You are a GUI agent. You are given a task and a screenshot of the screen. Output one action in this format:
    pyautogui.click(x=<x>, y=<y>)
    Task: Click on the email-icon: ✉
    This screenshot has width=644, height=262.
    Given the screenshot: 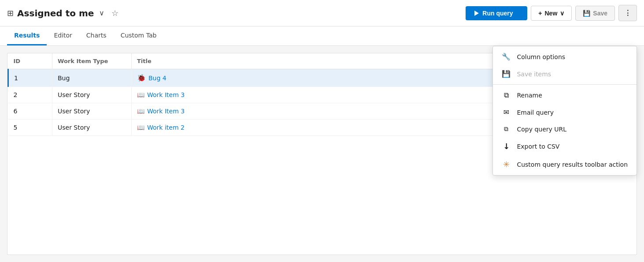 What is the action you would take?
    pyautogui.click(x=506, y=112)
    